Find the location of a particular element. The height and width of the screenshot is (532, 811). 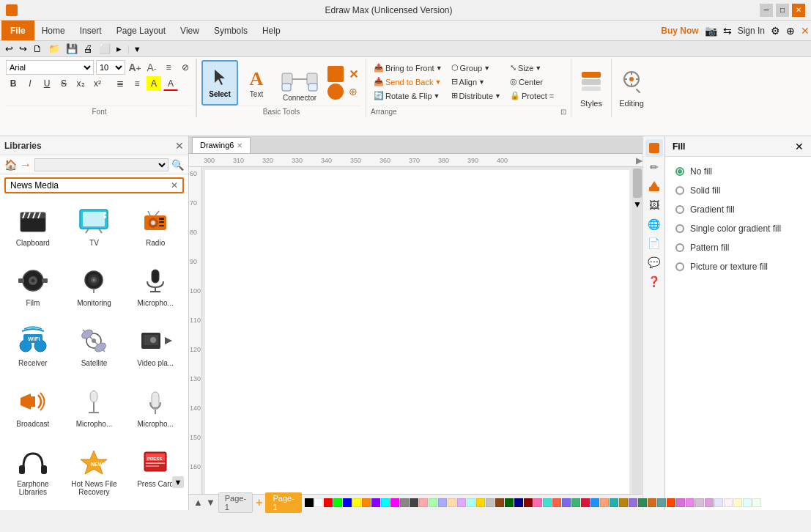

window-controls: ─ □ ✕ is located at coordinates (782, 10).